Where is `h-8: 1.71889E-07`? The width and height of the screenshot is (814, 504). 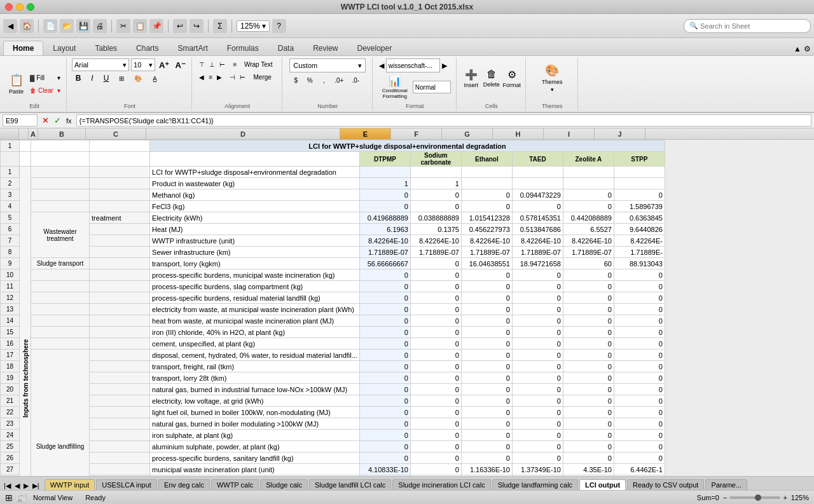
h-8: 1.71889E-07 is located at coordinates (537, 252).